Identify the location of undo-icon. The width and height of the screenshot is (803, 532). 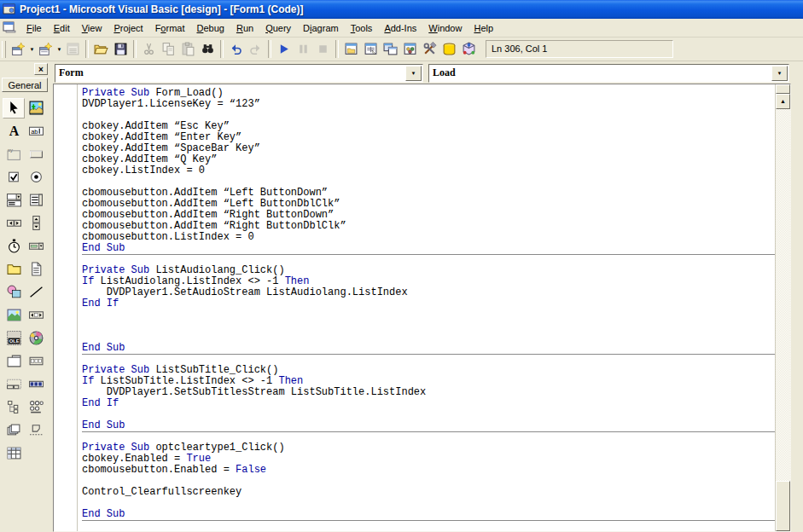
(236, 49).